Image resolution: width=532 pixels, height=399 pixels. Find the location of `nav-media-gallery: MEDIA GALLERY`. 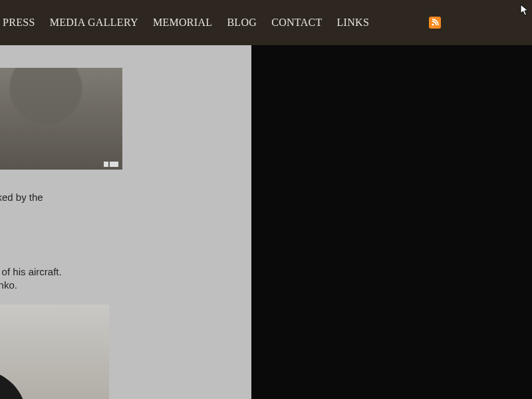

nav-media-gallery: MEDIA GALLERY is located at coordinates (94, 23).